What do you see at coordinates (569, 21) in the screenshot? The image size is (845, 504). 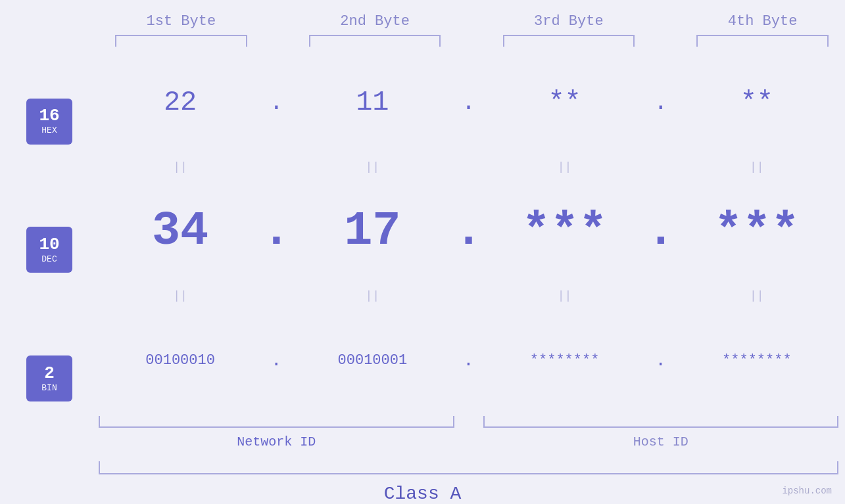 I see `byte-header-3: 3rd Byte` at bounding box center [569, 21].